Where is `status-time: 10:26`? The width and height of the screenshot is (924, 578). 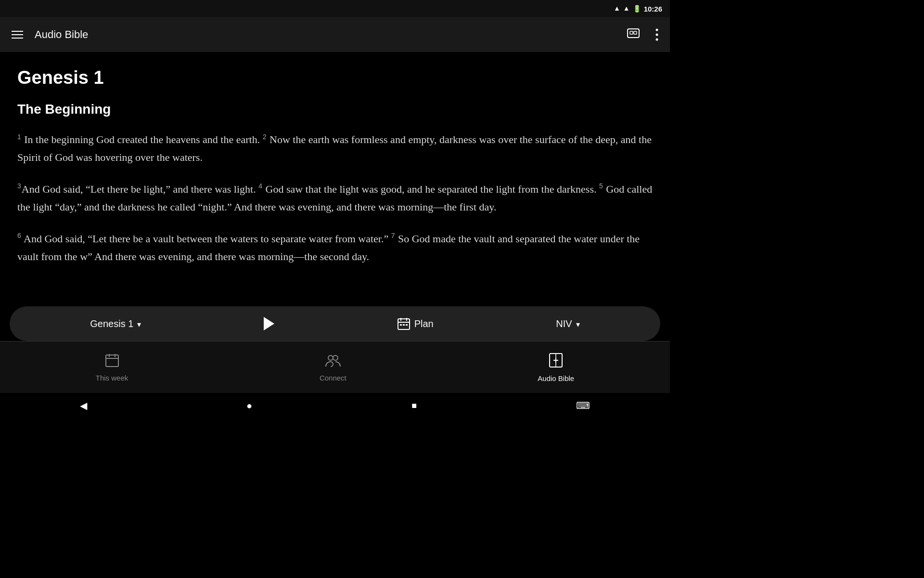
status-time: 10:26 is located at coordinates (653, 9).